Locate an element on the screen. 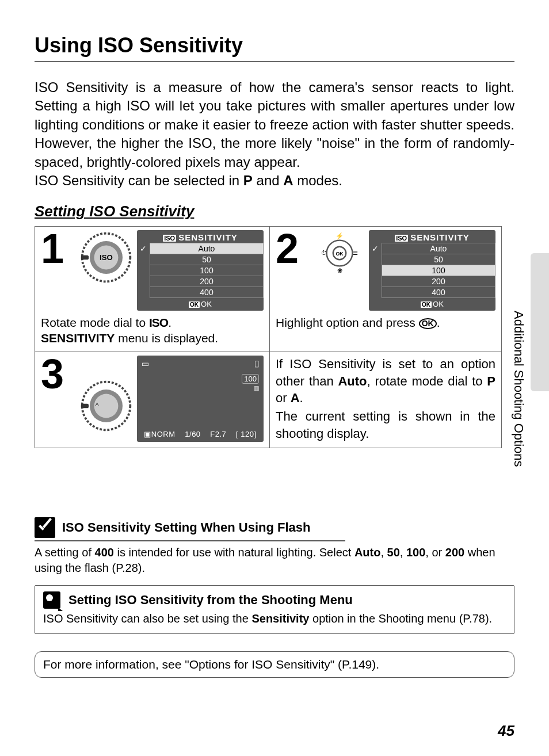  quality-label: NORM is located at coordinates (163, 434).